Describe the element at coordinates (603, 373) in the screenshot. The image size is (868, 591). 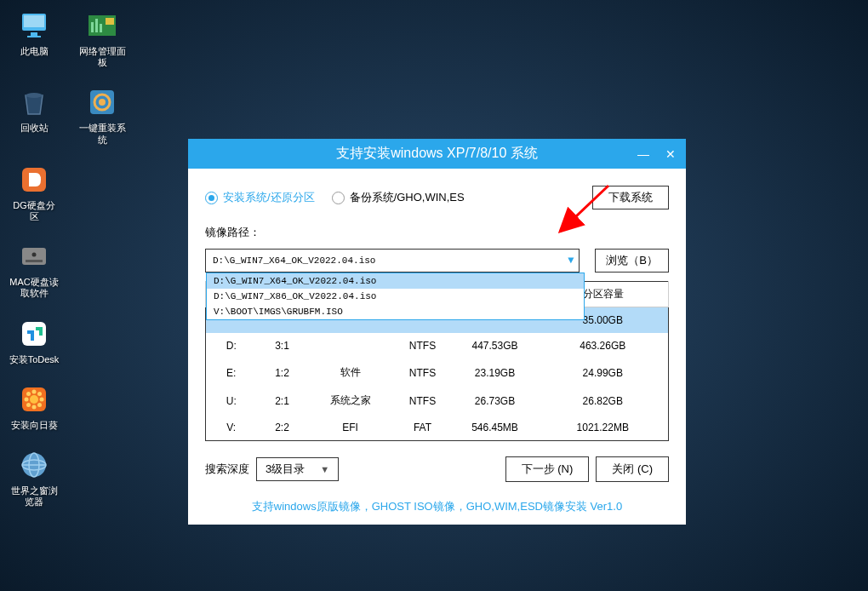
I see `table-cell: 24.99GB` at that location.